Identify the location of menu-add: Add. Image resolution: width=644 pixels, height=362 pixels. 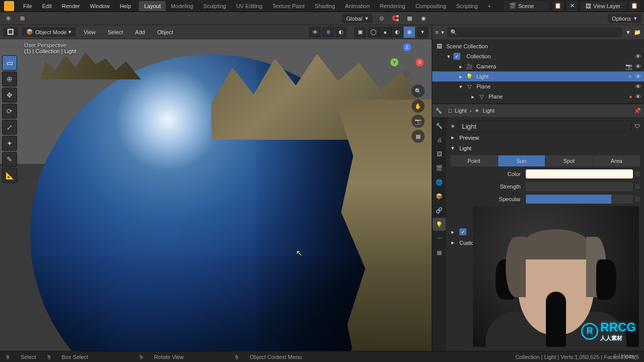
(140, 32).